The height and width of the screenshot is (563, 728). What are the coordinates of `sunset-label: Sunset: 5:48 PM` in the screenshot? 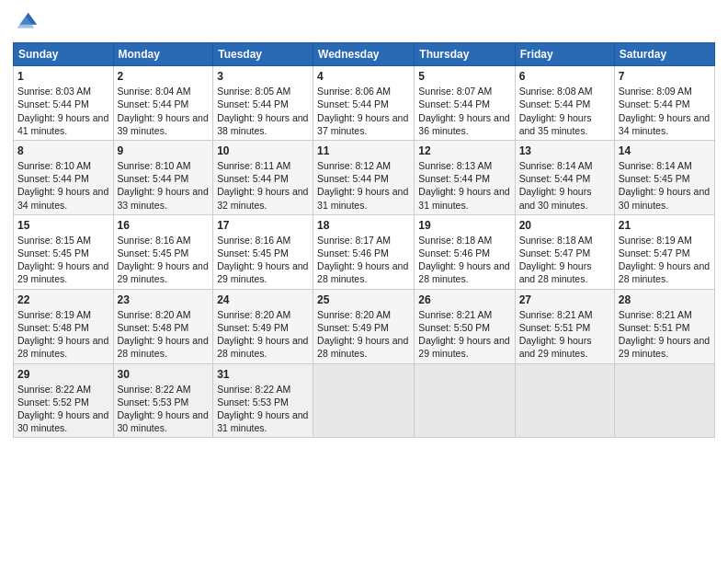 It's located at (53, 327).